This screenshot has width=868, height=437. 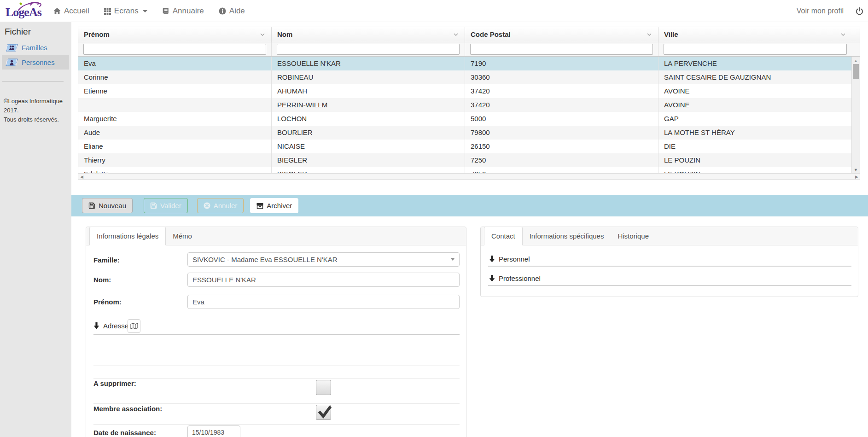 I want to click on nom-field, so click(x=323, y=280).